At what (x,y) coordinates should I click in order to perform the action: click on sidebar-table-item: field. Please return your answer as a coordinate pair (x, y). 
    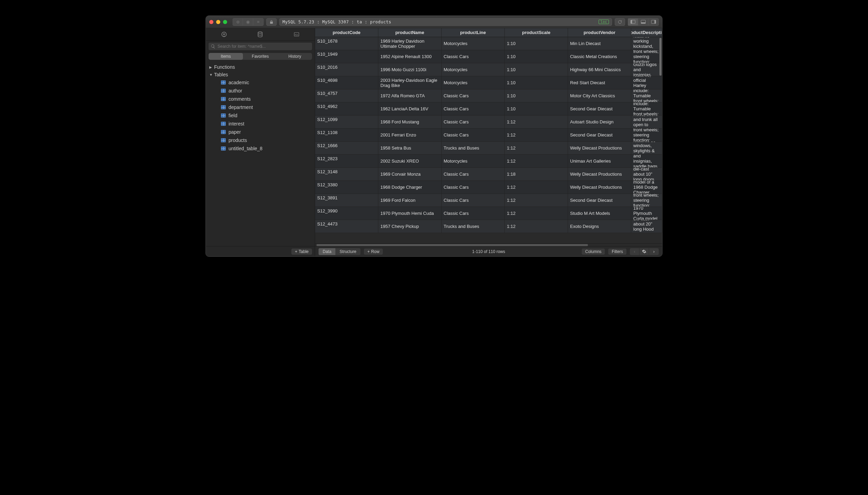
    Looking at the image, I should click on (260, 116).